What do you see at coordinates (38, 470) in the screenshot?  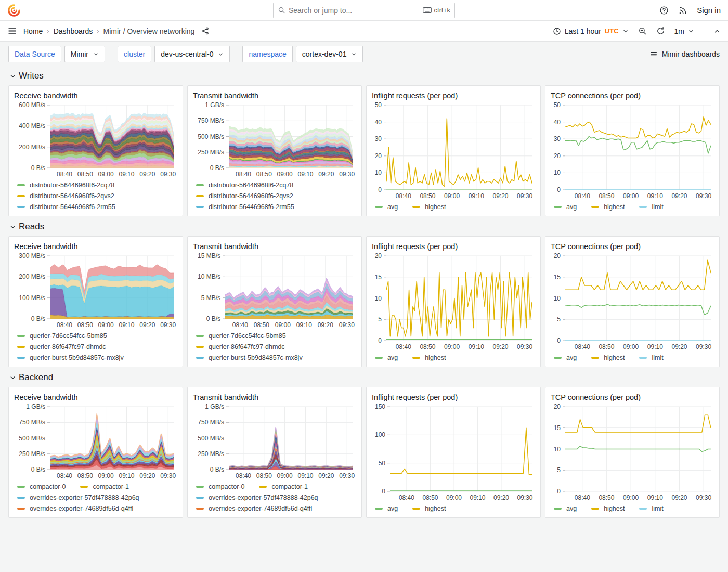 I see `svg-text: 0 B/s` at bounding box center [38, 470].